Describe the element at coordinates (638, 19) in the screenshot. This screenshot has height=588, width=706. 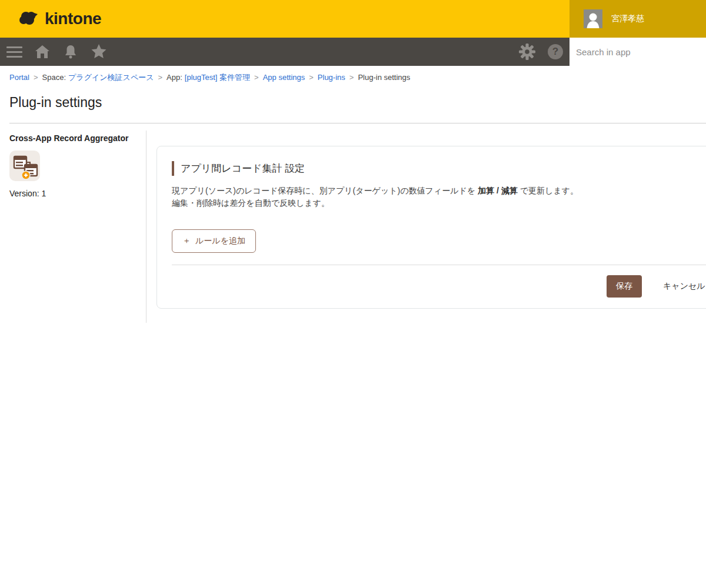
I see `user-menu: 宮澤孝慈` at that location.